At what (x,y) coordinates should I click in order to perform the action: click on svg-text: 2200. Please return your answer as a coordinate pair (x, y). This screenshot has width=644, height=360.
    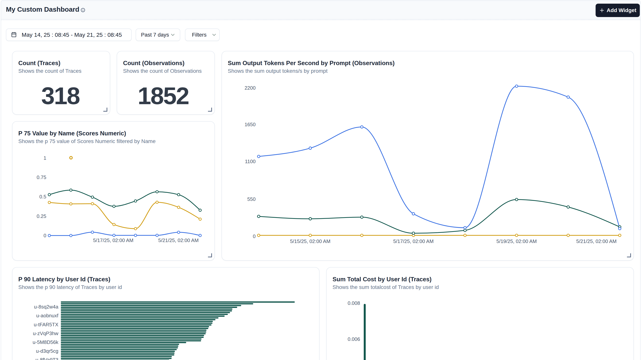
    Looking at the image, I should click on (250, 88).